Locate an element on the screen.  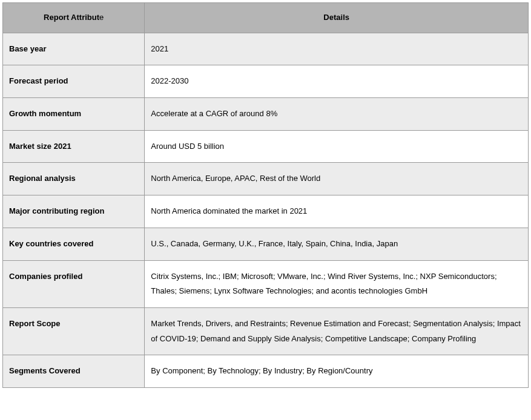
row-attribute: Major contributing region is located at coordinates (74, 212).